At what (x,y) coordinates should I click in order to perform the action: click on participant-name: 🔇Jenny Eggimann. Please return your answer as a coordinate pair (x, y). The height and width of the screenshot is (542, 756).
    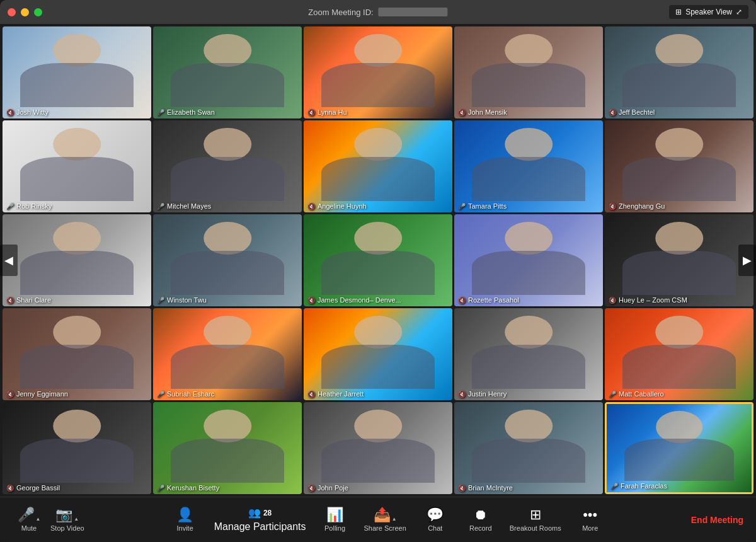
    Looking at the image, I should click on (37, 394).